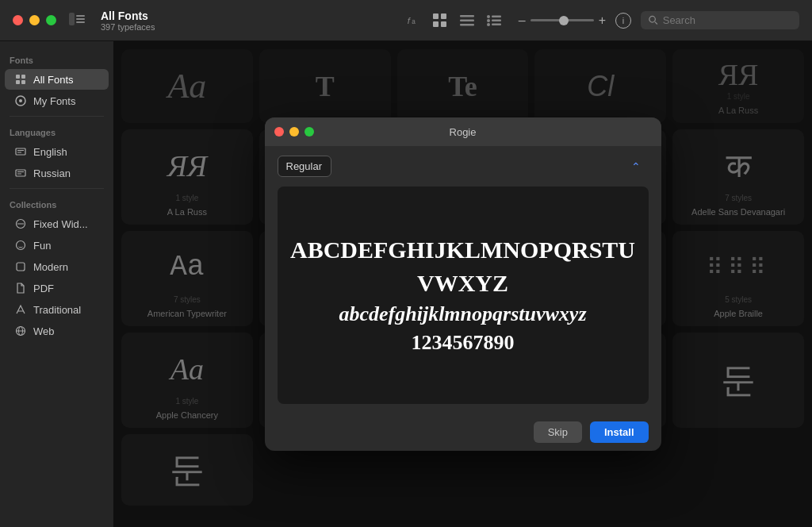 This screenshot has width=812, height=527. What do you see at coordinates (21, 267) in the screenshot?
I see `modern-icon` at bounding box center [21, 267].